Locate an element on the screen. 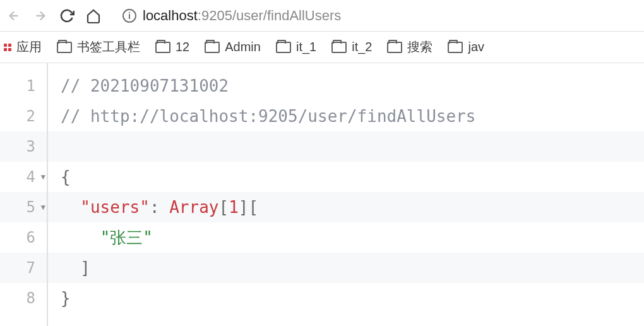  bookmark-label: Admin is located at coordinates (242, 47).